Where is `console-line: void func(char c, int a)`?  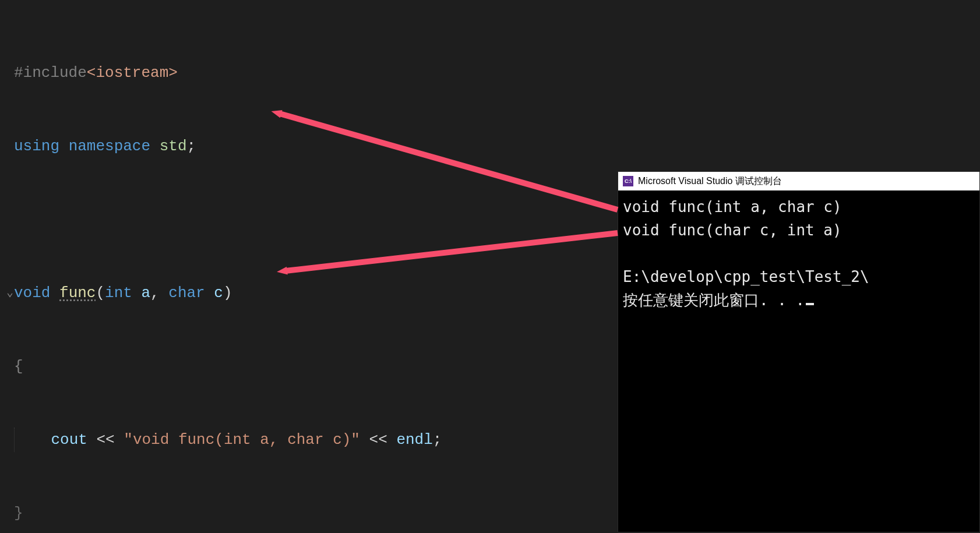
console-line: void func(char c, int a) is located at coordinates (732, 230).